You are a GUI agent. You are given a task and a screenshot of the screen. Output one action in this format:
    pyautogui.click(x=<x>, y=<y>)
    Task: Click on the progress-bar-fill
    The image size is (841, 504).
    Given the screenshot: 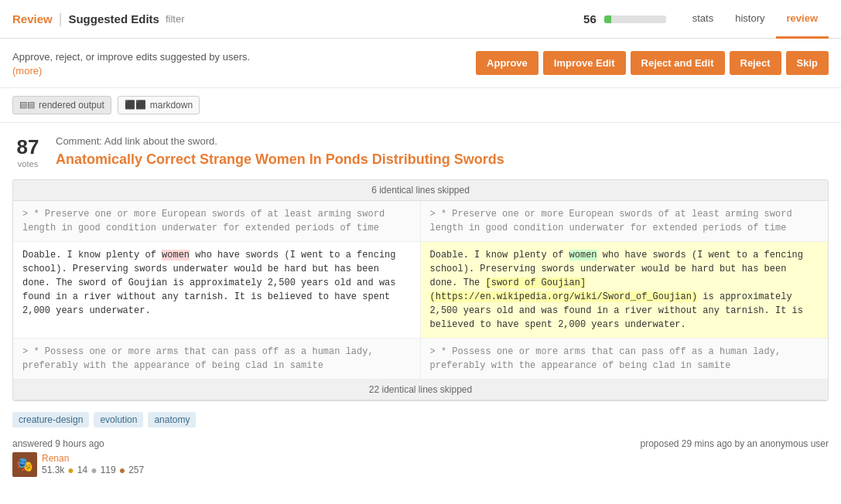 What is the action you would take?
    pyautogui.click(x=608, y=19)
    